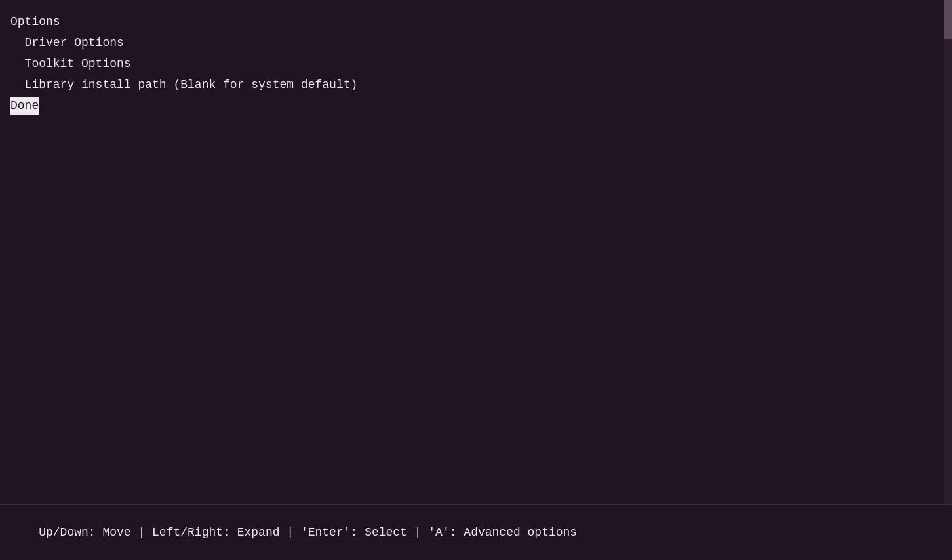  Describe the element at coordinates (476, 64) in the screenshot. I see `menu-item-2: Toolkit Options` at that location.